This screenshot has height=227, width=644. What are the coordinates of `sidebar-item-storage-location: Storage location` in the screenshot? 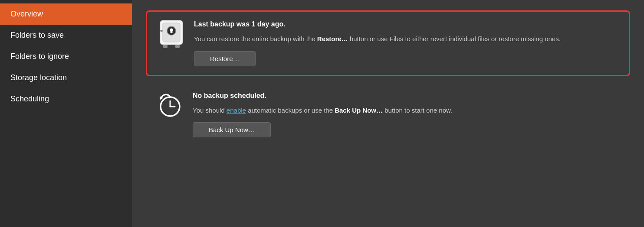 It's located at (66, 78).